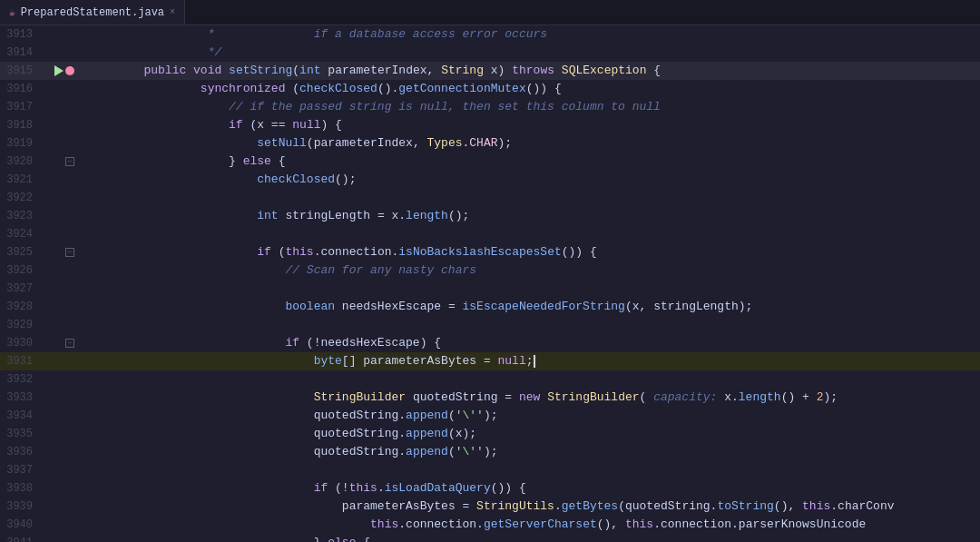  Describe the element at coordinates (172, 13) in the screenshot. I see `close-tab-icon: ×` at that location.